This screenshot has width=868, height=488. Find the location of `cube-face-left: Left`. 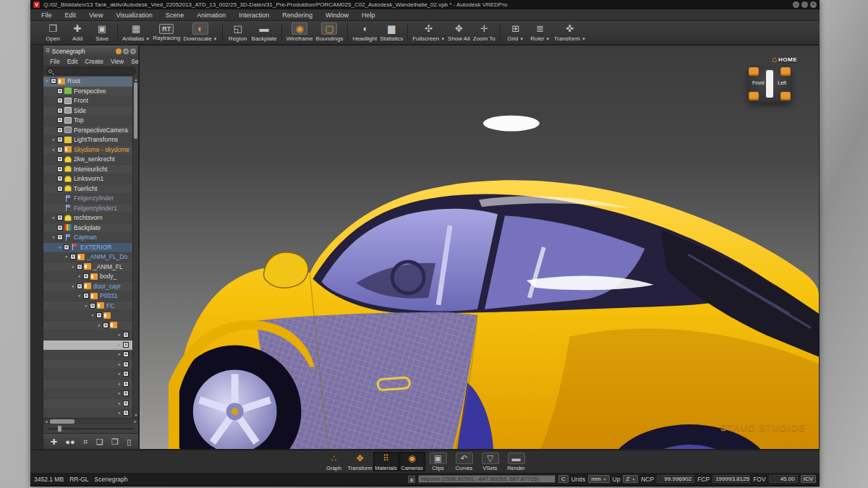

cube-face-left: Left is located at coordinates (782, 82).